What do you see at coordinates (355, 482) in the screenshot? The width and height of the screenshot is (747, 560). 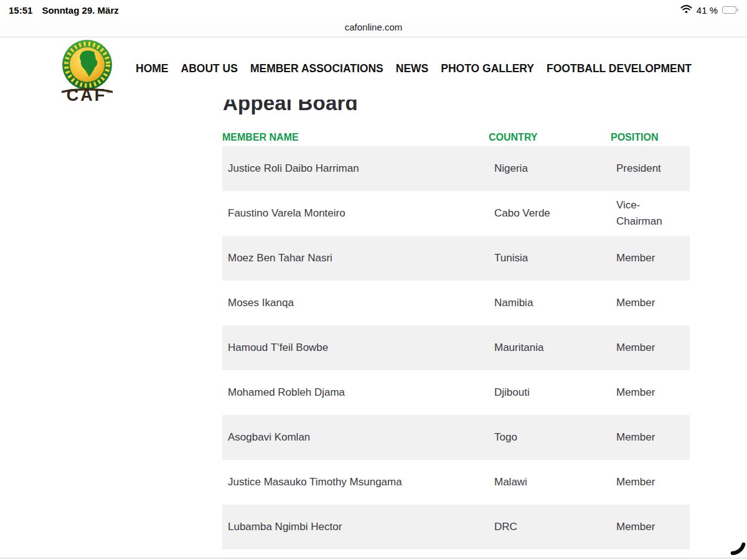 I see `cell-name: Justice Masauko Timothy Msungama` at bounding box center [355, 482].